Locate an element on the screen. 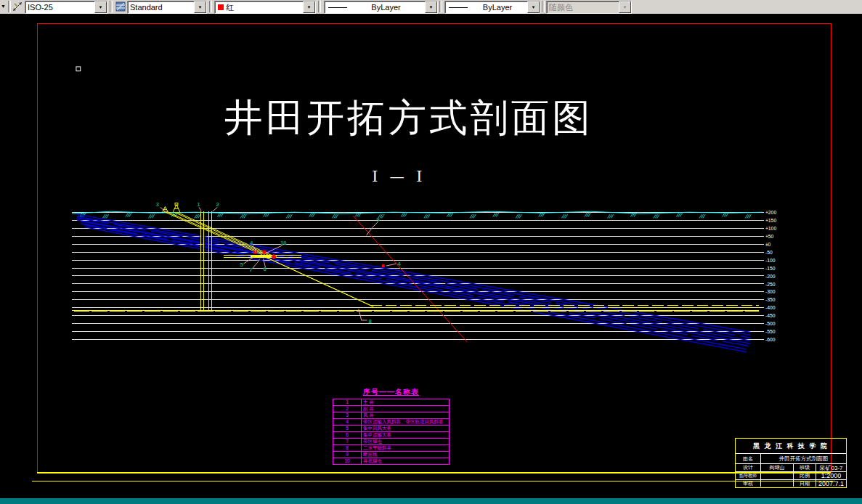 This screenshot has width=862, height=504. dimstyle-value: ISO-25 is located at coordinates (60, 7).